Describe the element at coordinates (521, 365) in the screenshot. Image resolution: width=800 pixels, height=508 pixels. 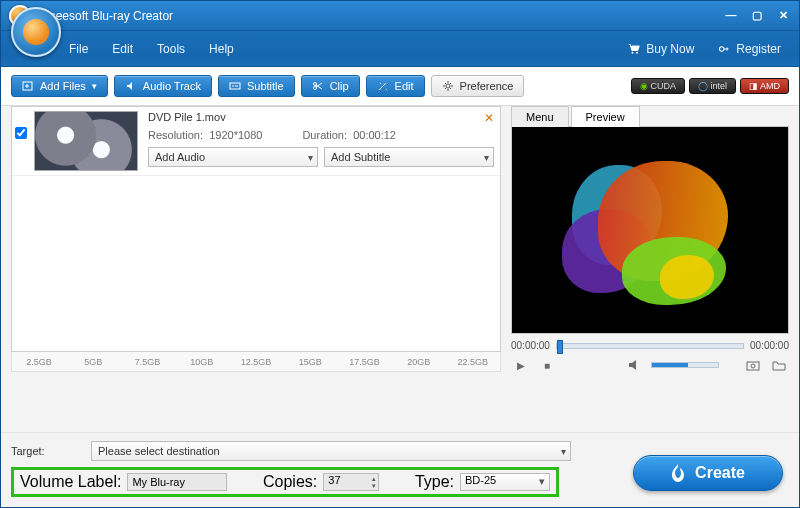
I see `play-button: ▶` at that location.